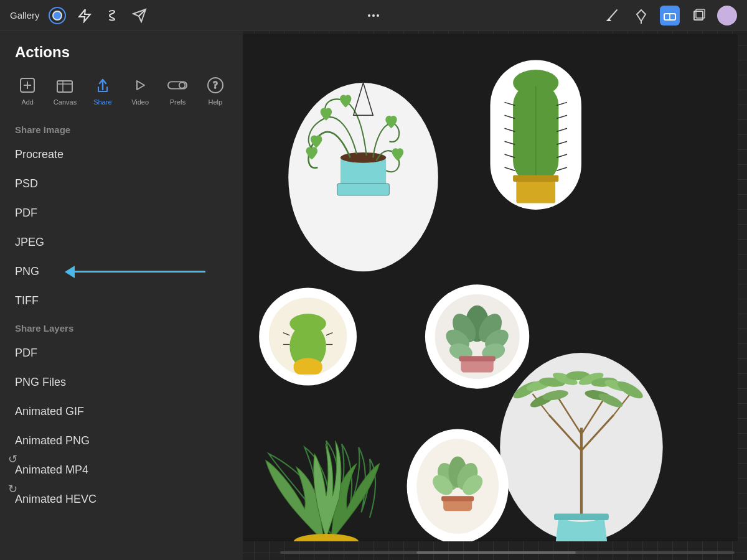  What do you see at coordinates (27, 85) in the screenshot?
I see `add-tab-icon` at bounding box center [27, 85].